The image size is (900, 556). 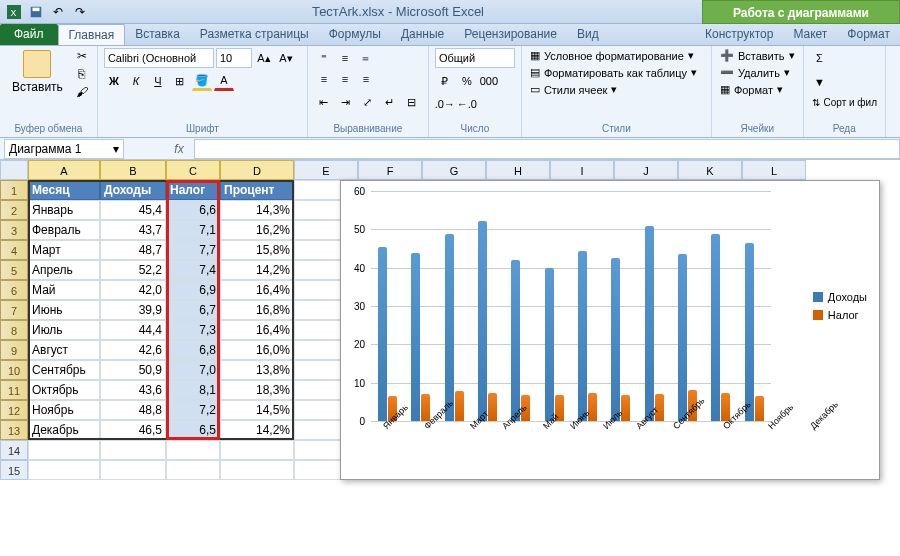 What do you see at coordinates (193, 430) in the screenshot?
I see `data-cell: 6,5` at bounding box center [193, 430].